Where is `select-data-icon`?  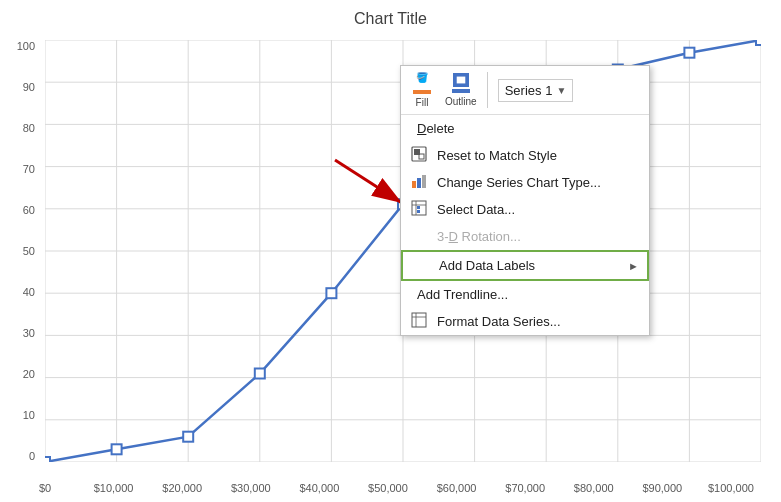 select-data-icon is located at coordinates (419, 210).